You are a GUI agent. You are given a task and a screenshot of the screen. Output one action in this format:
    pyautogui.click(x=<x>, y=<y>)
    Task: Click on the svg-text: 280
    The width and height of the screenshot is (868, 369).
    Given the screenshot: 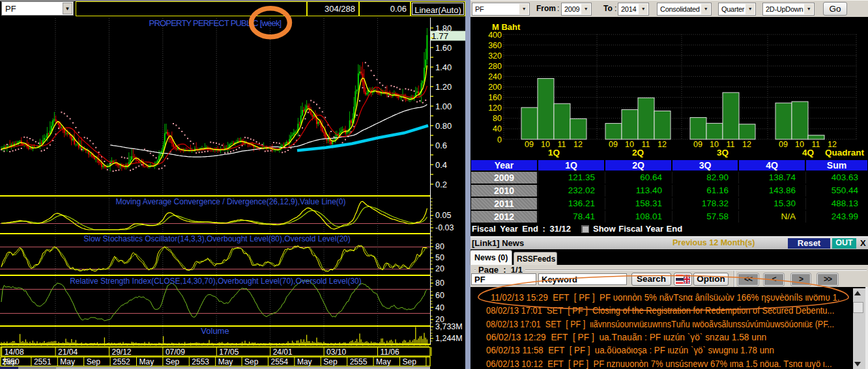 What is the action you would take?
    pyautogui.click(x=495, y=66)
    